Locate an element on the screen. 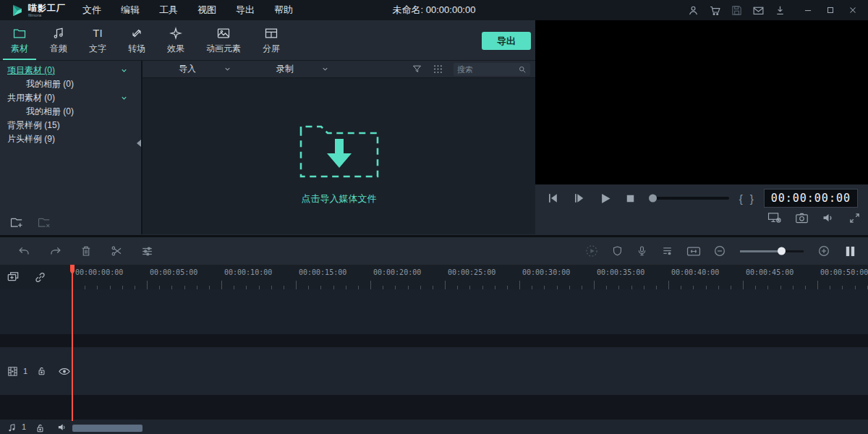 The image size is (868, 434). timeline-empty-lane is located at coordinates (434, 312).